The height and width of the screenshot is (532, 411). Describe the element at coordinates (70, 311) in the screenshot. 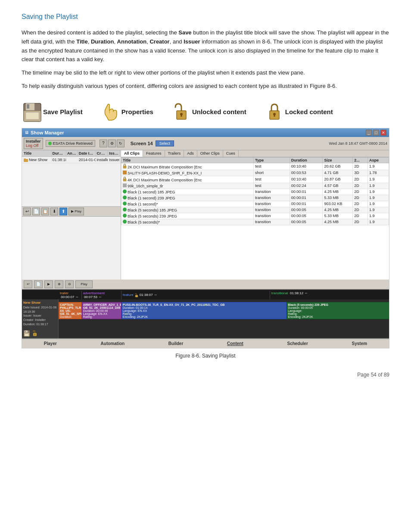

I see `trailer-segment: CAPTAIN-PHILLIPS_TLR_1_S_EN-XX_US-GB_51_…` at that location.